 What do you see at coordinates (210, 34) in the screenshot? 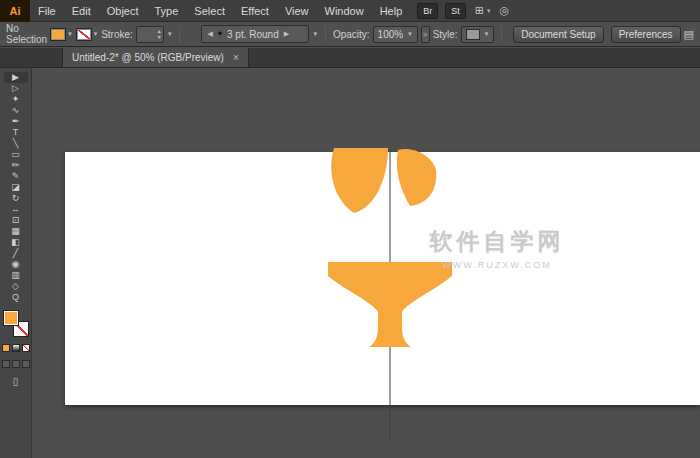
I see `previous-brush-icon: ◀` at bounding box center [210, 34].